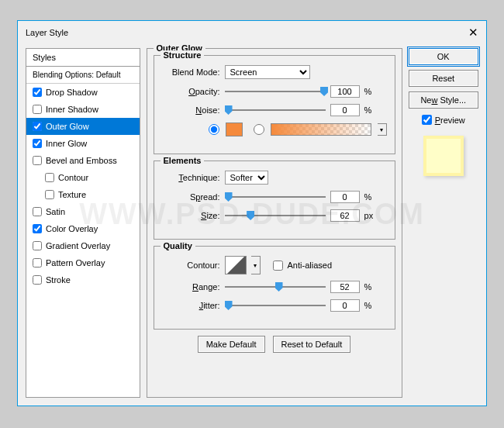 The height and width of the screenshot is (428, 504). I want to click on size-input: 62, so click(345, 216).